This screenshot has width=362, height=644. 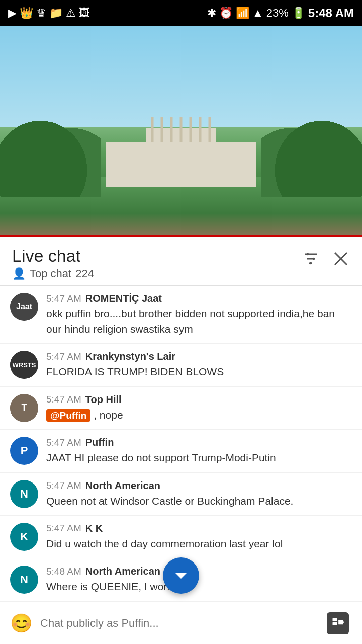 I want to click on message-text-6: Did u watch the d day commemoration last…, so click(x=199, y=543).